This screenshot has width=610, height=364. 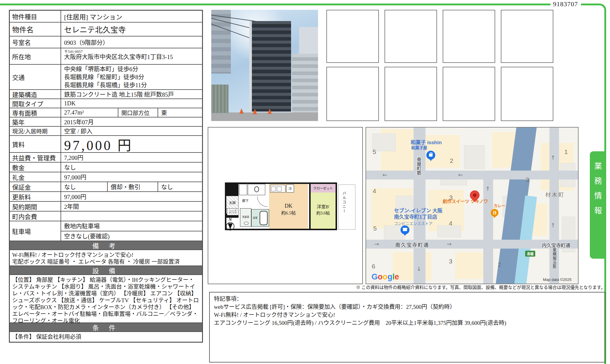 What do you see at coordinates (106, 158) in the screenshot?
I see `table-row: 共益費・管理費 7,200円` at bounding box center [106, 158].